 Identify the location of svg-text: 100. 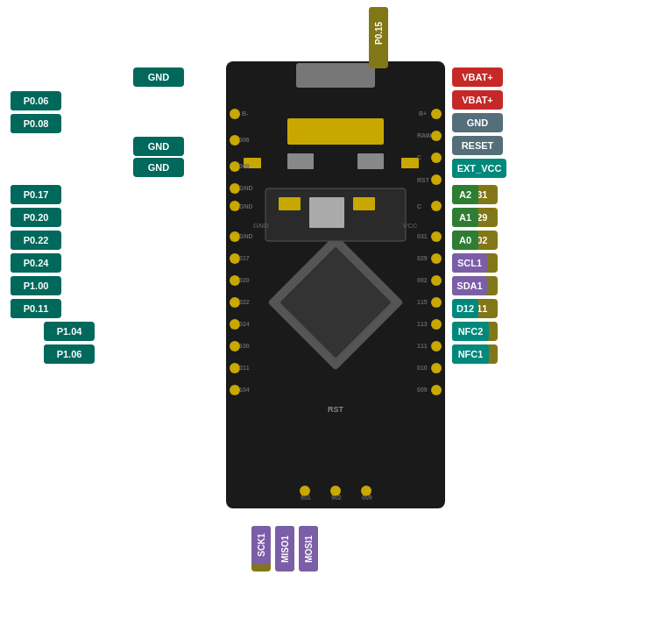
(244, 345).